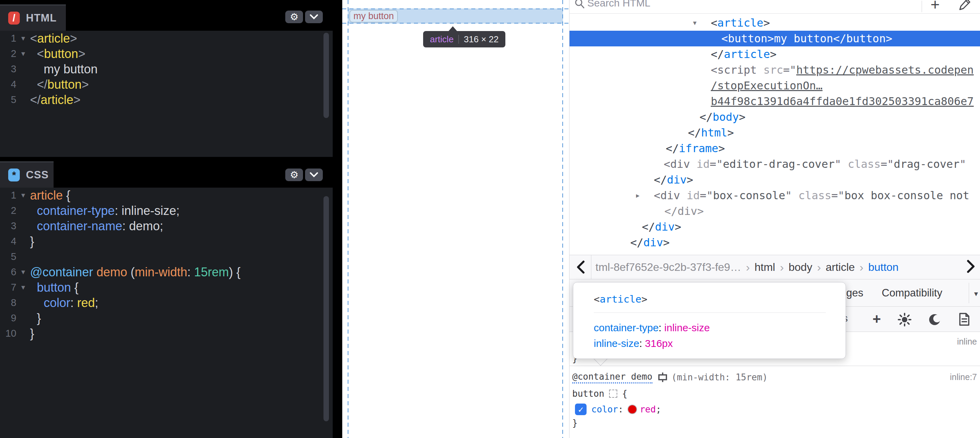  What do you see at coordinates (605, 409) in the screenshot?
I see `property-name: color` at bounding box center [605, 409].